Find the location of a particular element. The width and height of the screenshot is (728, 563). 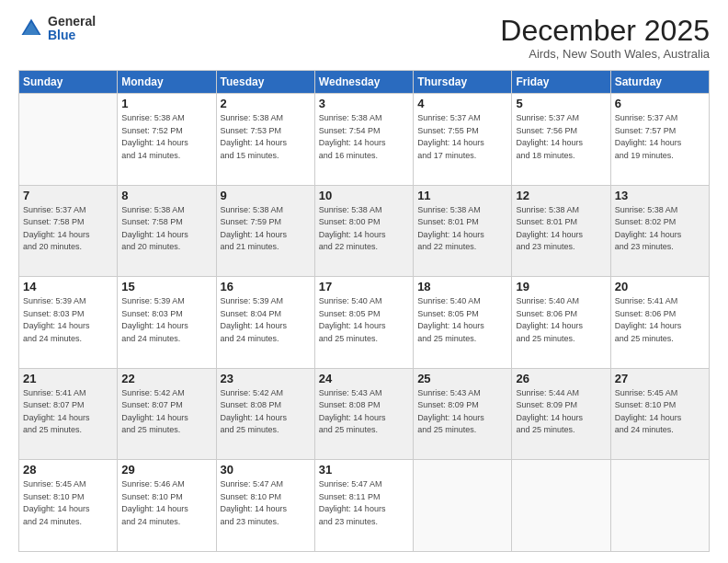

table-row: 12Sunrise: 5:38 AM Sunset: 8:01 PM Dayli… is located at coordinates (561, 231).